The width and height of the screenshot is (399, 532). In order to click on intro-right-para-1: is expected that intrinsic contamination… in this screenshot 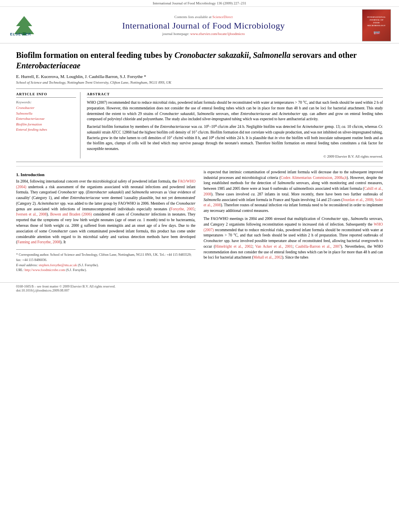, I will do `click(293, 192)`.